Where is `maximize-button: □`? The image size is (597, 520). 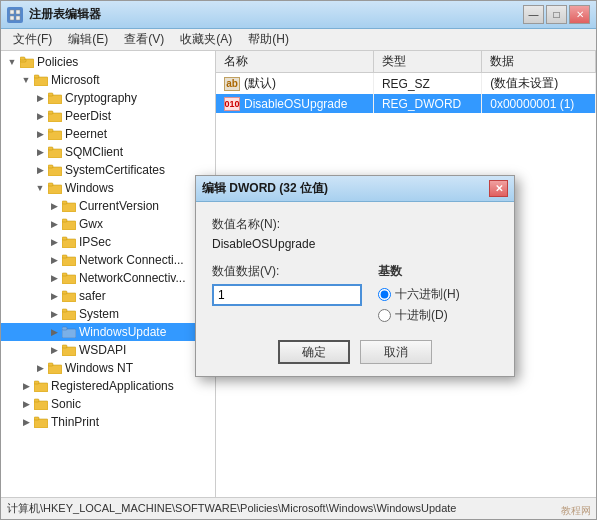
maximize-button: □ is located at coordinates (556, 14).